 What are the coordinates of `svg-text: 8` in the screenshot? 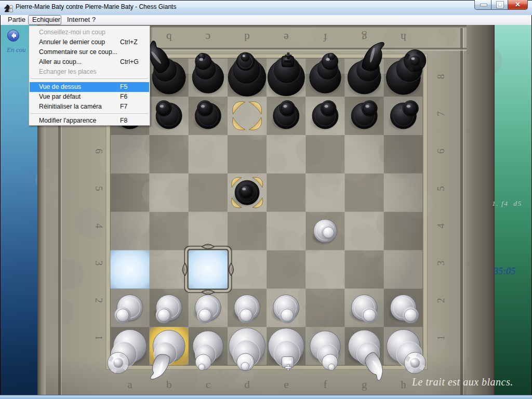 It's located at (441, 77).